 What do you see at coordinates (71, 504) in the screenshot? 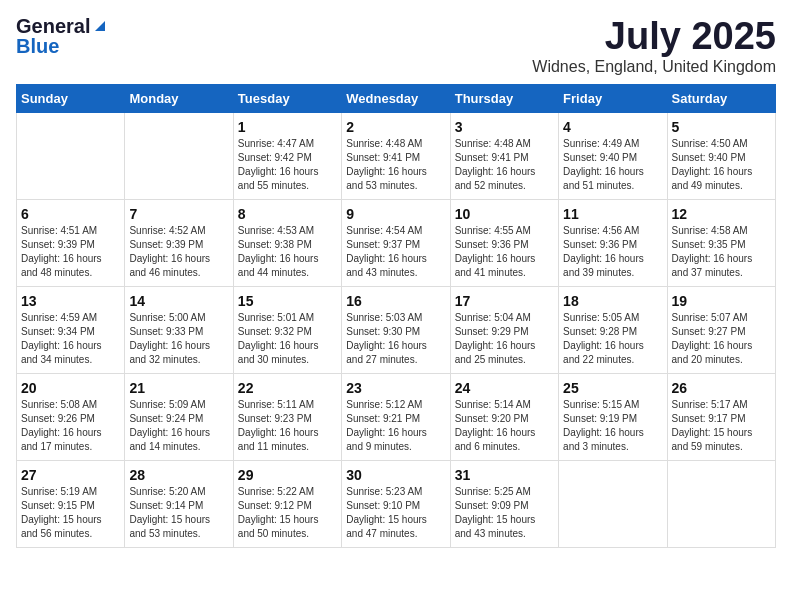
I see `calendar-cell: 27Sunrise: 5:19 AM Sunset: 9:15 PM Dayli…` at bounding box center [71, 504].